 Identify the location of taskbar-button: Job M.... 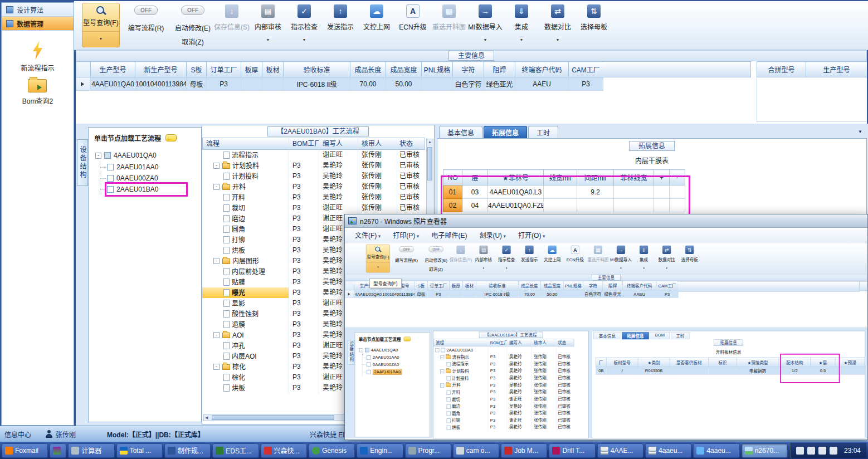
(524, 451).